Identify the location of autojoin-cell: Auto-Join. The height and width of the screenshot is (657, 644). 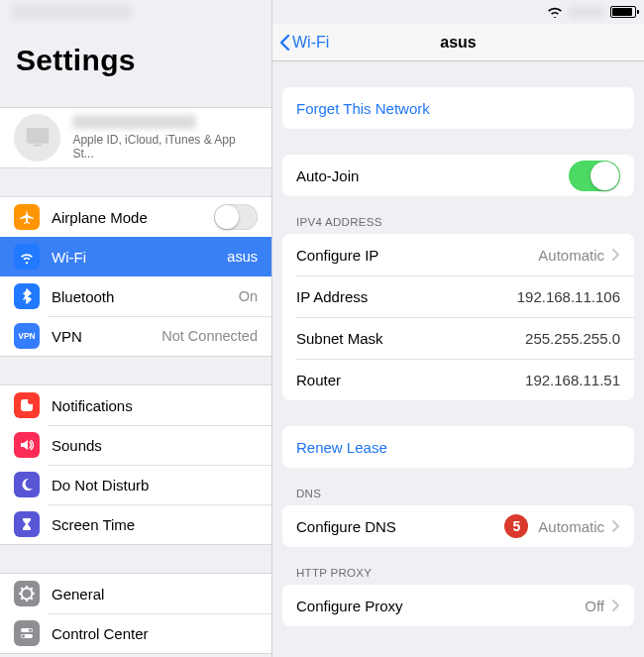
(458, 175).